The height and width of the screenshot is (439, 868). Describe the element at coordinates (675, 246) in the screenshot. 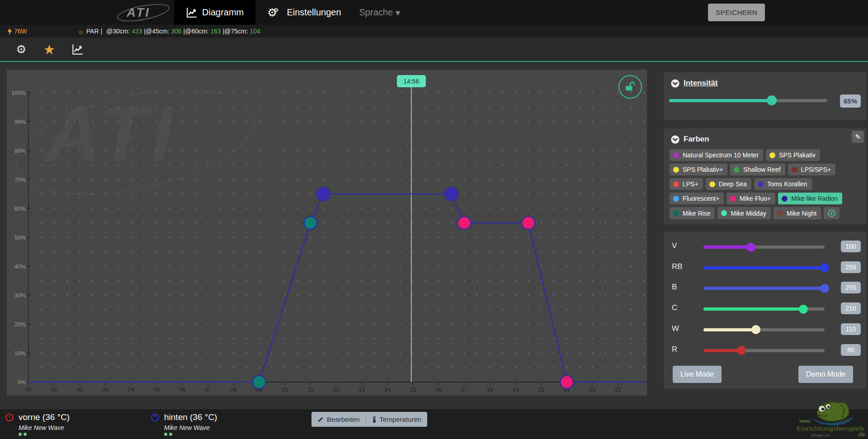

I see `channel-label: V` at that location.